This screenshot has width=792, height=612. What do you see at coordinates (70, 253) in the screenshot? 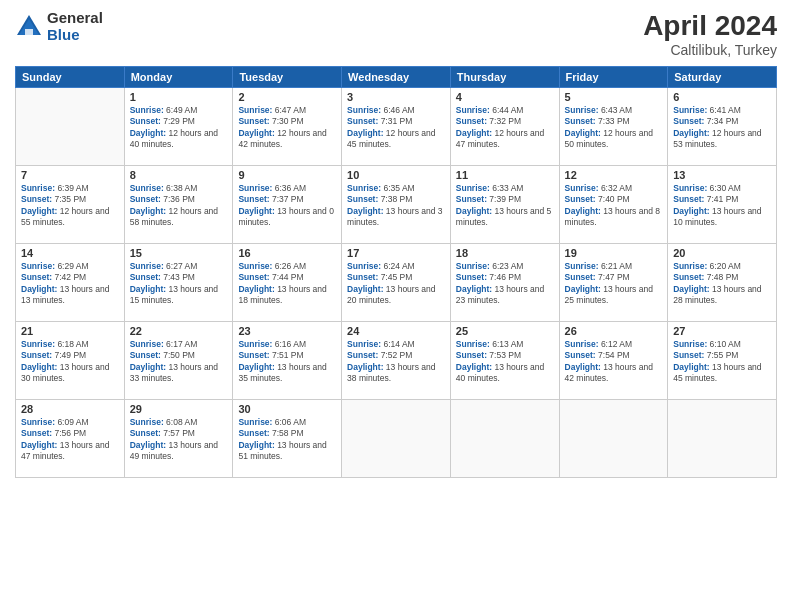
I see `day-number: 14` at bounding box center [70, 253].